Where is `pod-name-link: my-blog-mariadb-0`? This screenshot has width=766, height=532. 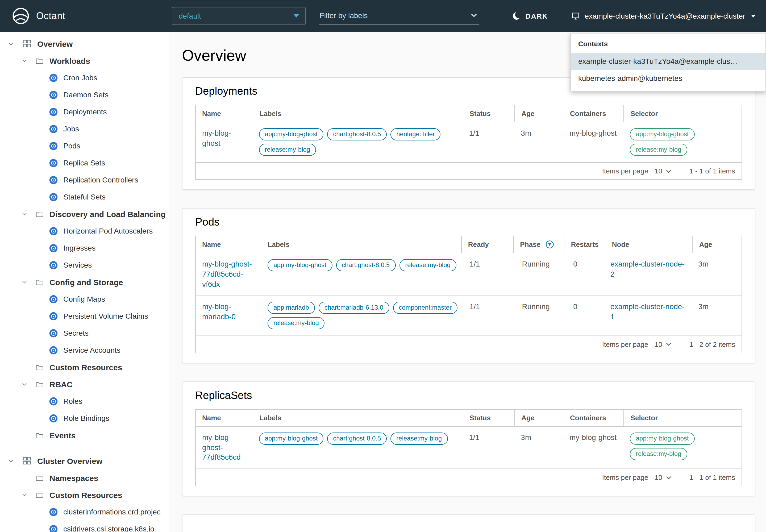 pod-name-link: my-blog-mariadb-0 is located at coordinates (219, 311).